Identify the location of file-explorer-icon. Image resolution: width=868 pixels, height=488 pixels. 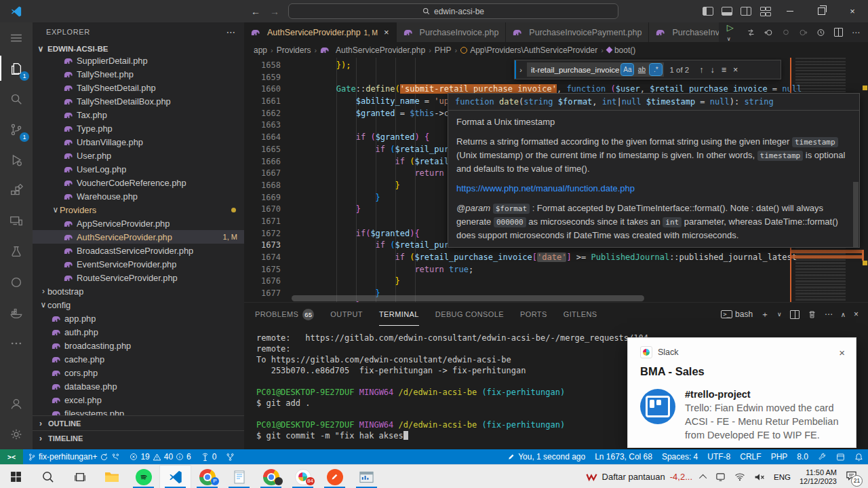
(111, 476).